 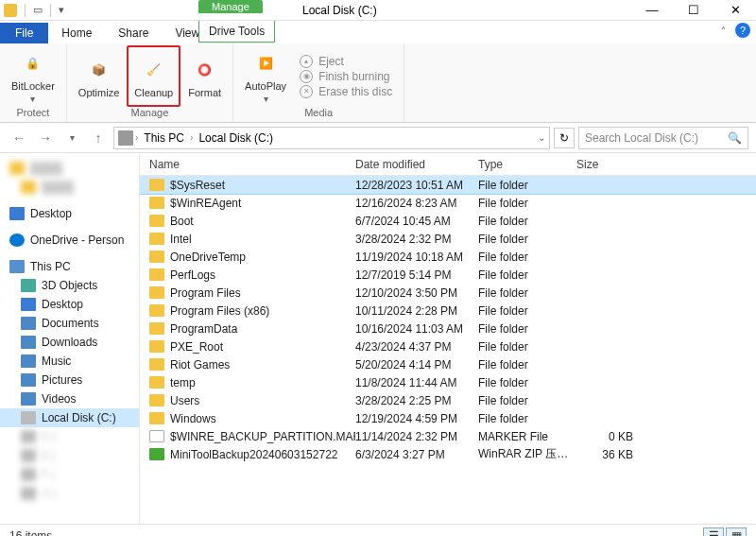 I want to click on cleanup-button: 🧹 Cleanup, so click(x=153, y=76).